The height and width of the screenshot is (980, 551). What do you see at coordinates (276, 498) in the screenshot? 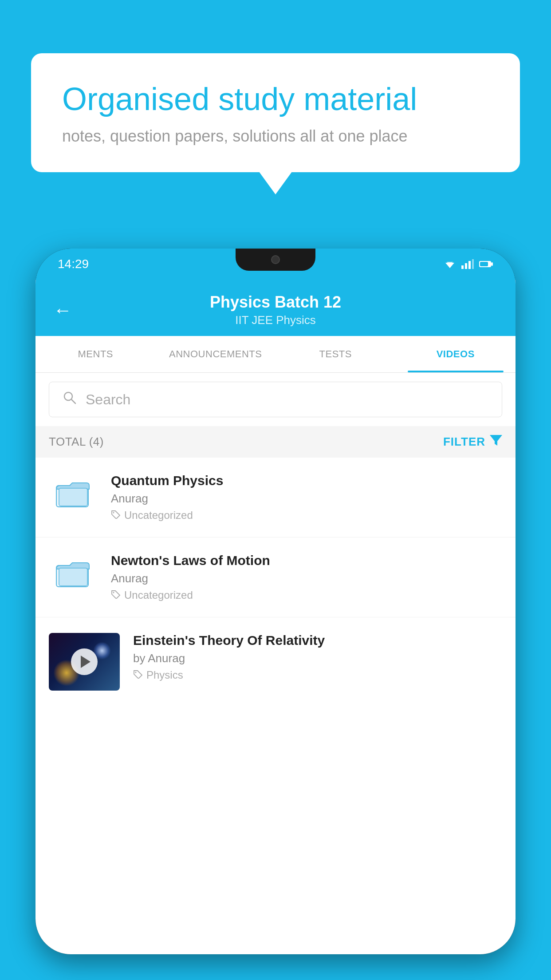
I see `list-item: Quantum Physics Anurag Uncategorized` at bounding box center [276, 498].